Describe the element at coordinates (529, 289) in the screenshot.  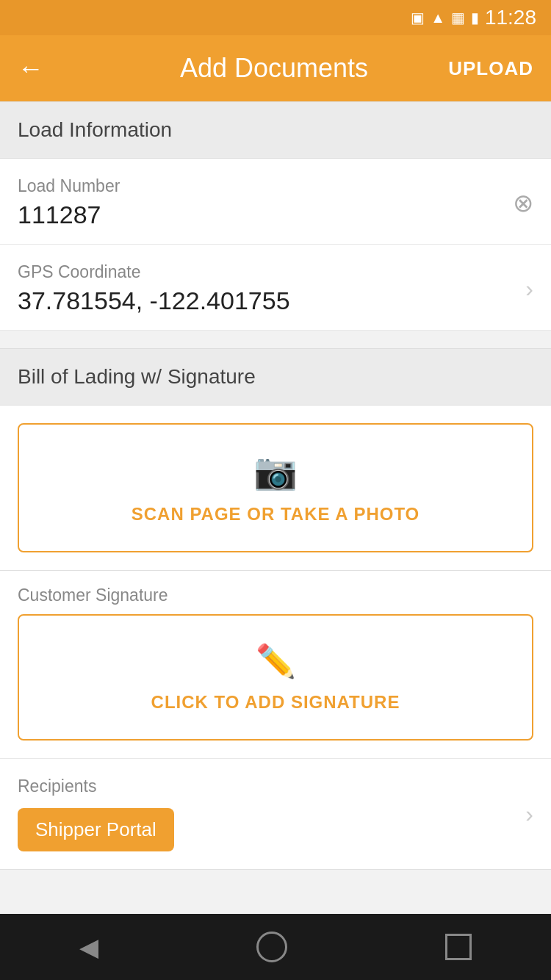
I see `chevron-right-icon: ›` at that location.